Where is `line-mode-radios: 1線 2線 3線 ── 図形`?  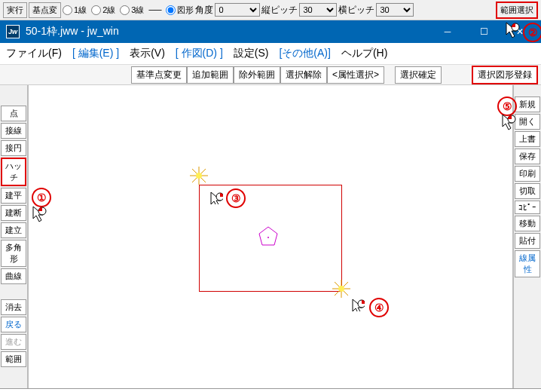
line-mode-radios: 1線 2線 3線 ── 図形 is located at coordinates (128, 11).